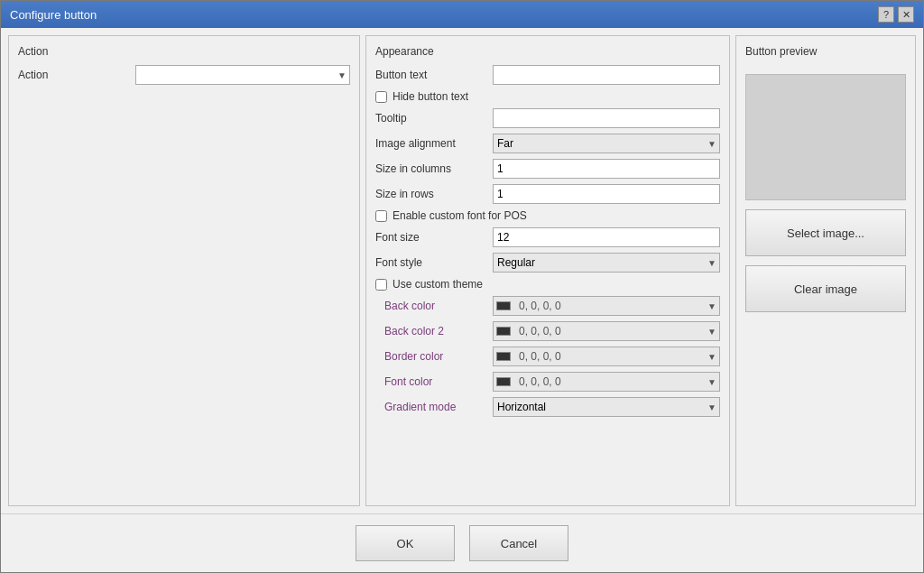 The height and width of the screenshot is (573, 924). What do you see at coordinates (548, 263) in the screenshot?
I see `font-style-row: Font style Regular Bold Italic Bold Ital…` at bounding box center [548, 263].